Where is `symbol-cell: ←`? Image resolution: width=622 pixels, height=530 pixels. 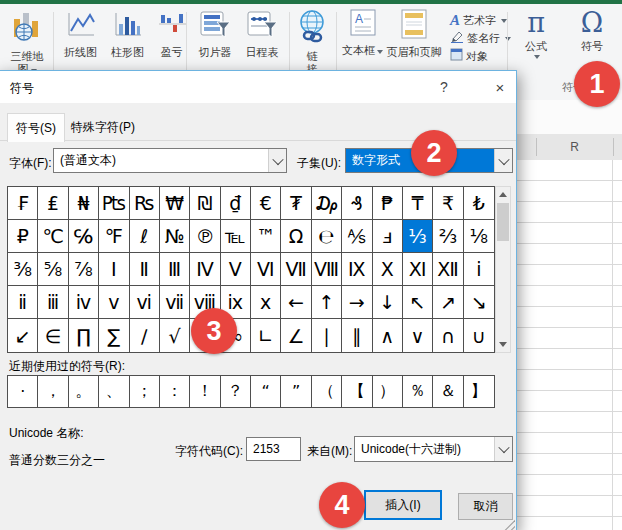 symbol-cell: ← is located at coordinates (296, 302).